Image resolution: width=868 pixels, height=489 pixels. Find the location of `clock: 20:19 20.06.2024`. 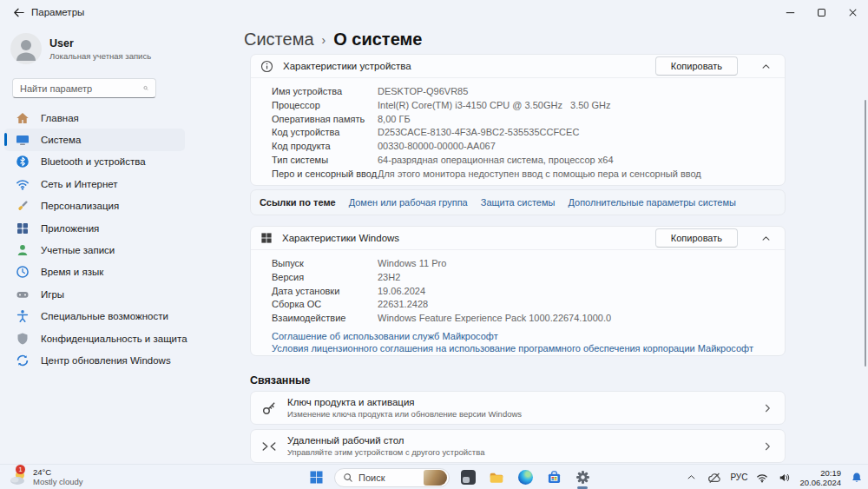

clock: 20:19 20.06.2024 is located at coordinates (820, 478).